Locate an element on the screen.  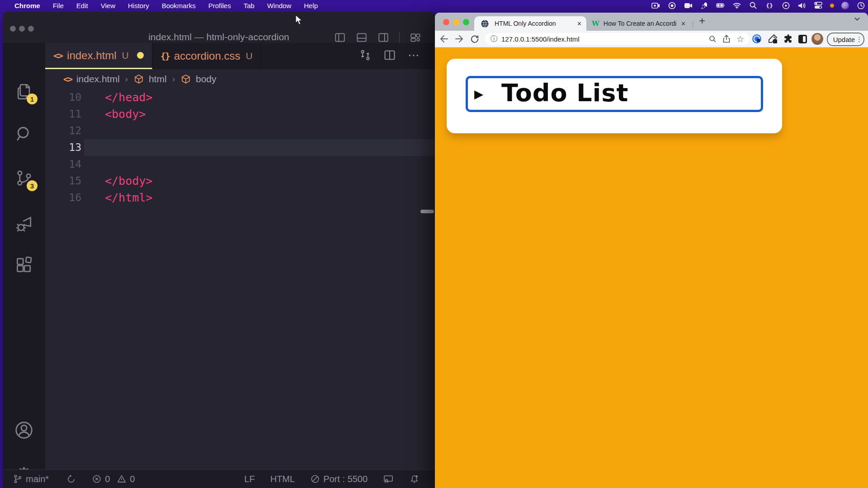
code-line: 10</head> is located at coordinates (240, 98).